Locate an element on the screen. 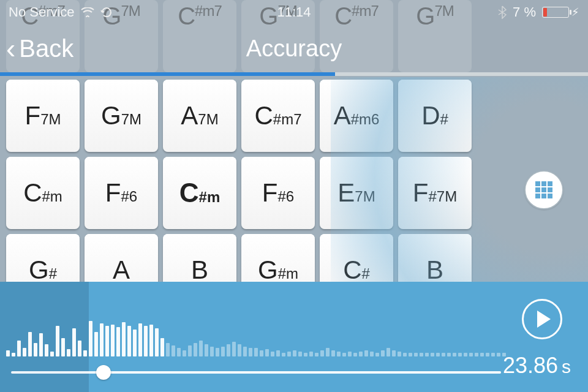  battery-icon: ⚡︎ is located at coordinates (561, 12).